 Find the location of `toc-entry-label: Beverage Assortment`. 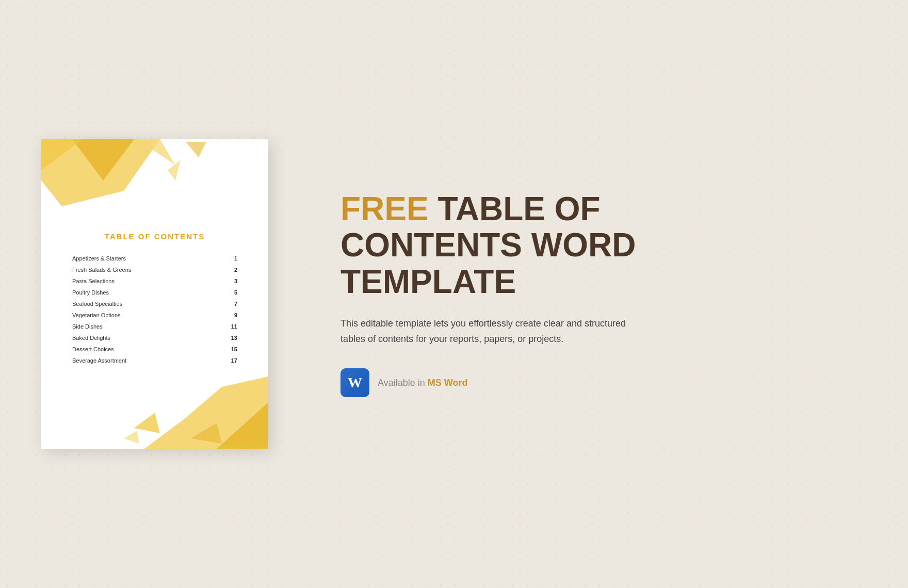

toc-entry-label: Beverage Assortment is located at coordinates (99, 361).